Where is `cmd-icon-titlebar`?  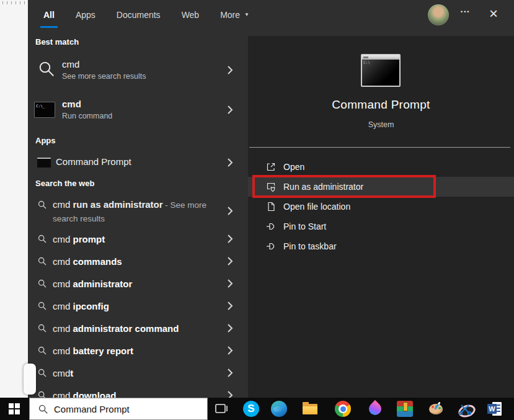
cmd-icon-titlebar is located at coordinates (381, 57).